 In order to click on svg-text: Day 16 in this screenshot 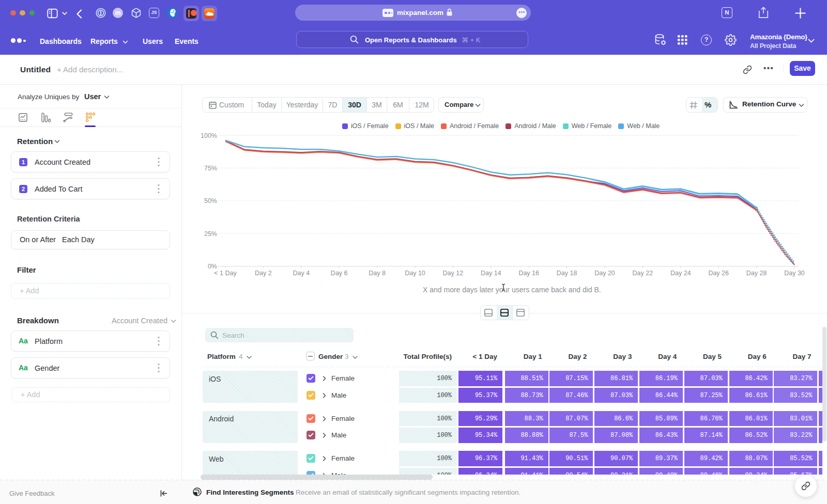, I will do `click(529, 273)`.